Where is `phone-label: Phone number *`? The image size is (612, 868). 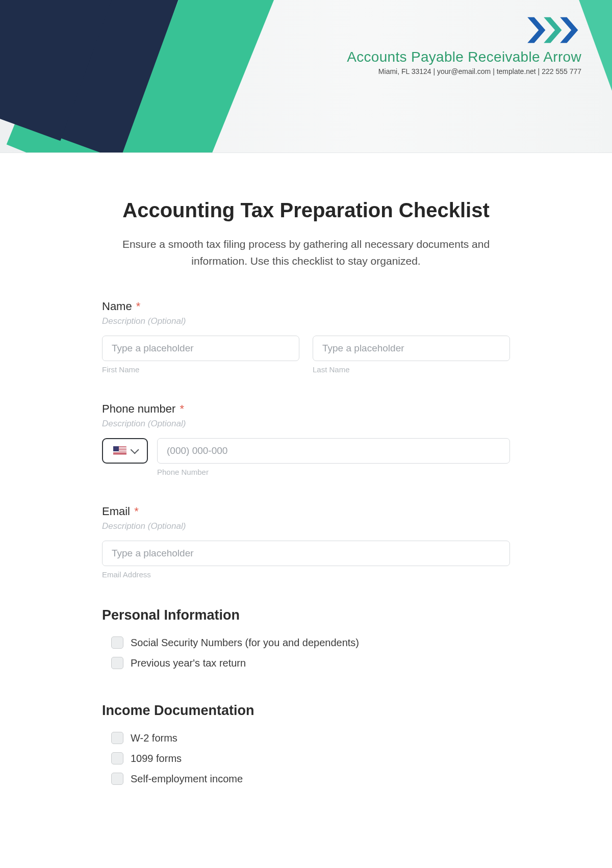
phone-label: Phone number * is located at coordinates (306, 409).